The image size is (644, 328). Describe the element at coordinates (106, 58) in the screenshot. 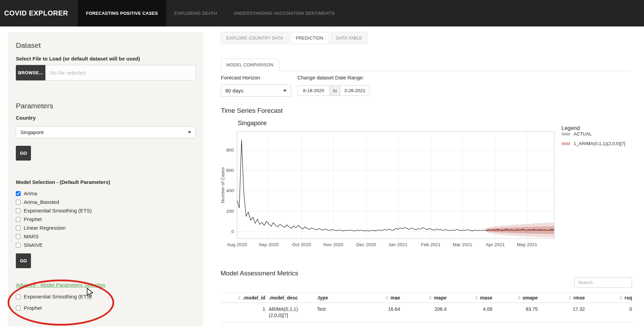

I see `file-input-label: Select File to Load (or default dataset …` at that location.